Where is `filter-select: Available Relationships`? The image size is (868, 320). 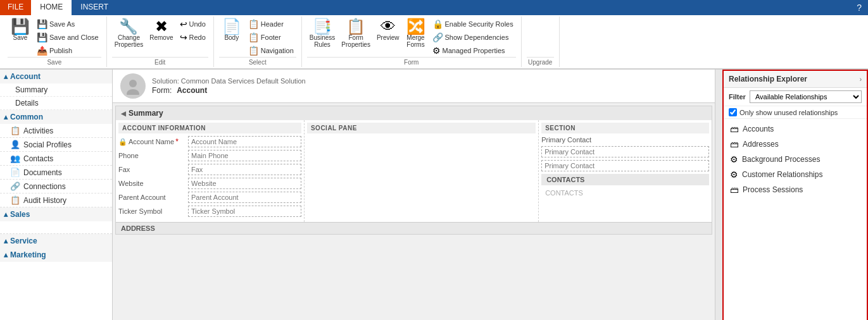 filter-select: Available Relationships is located at coordinates (805, 97).